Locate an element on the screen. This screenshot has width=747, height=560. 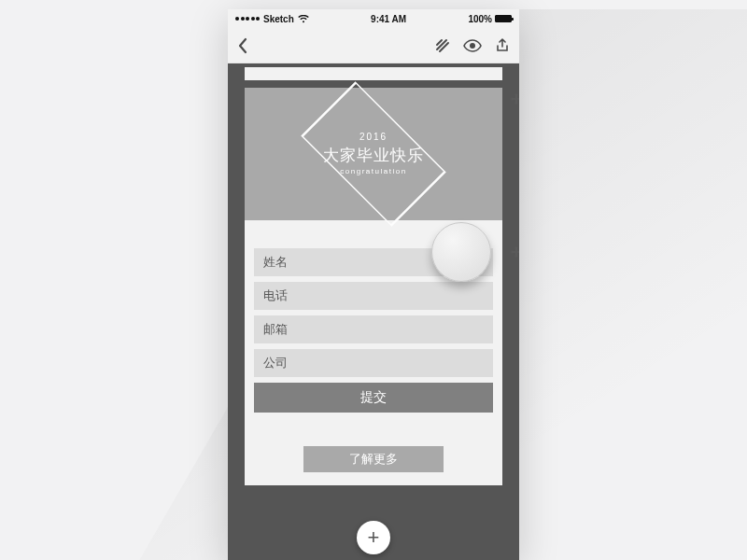
add-button: + is located at coordinates (374, 538).